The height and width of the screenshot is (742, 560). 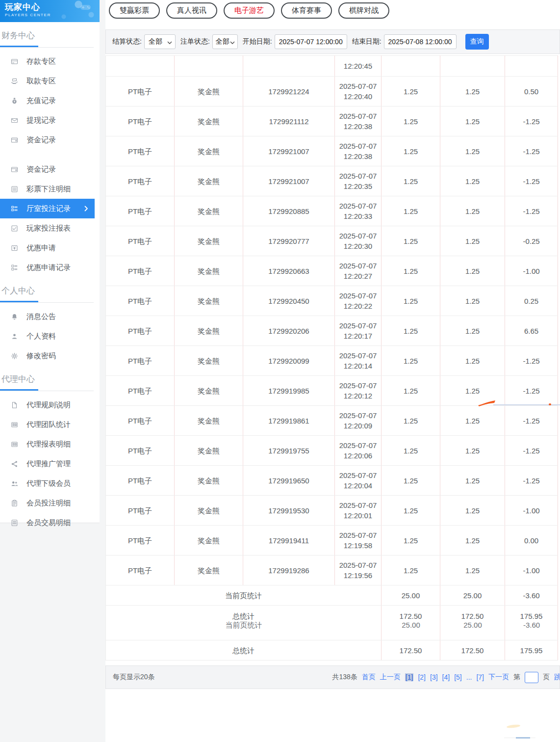 I want to click on cell-datetime: 2025-07-0712:20:27, so click(x=358, y=271).